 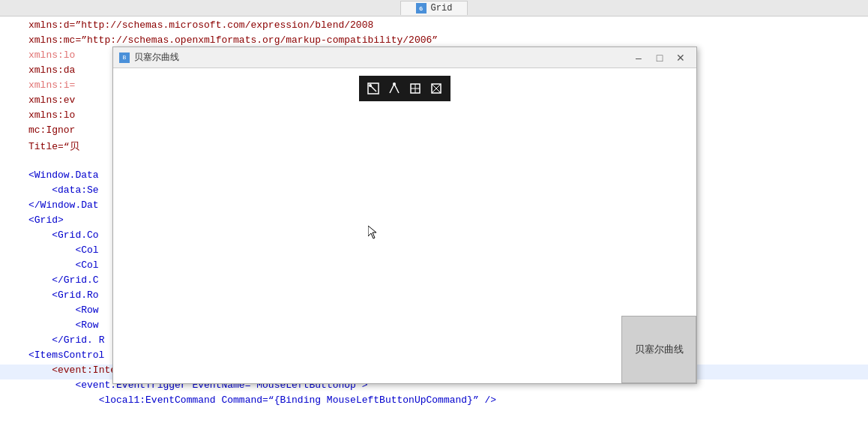 I want to click on window-maximize-button: □, so click(x=660, y=58).